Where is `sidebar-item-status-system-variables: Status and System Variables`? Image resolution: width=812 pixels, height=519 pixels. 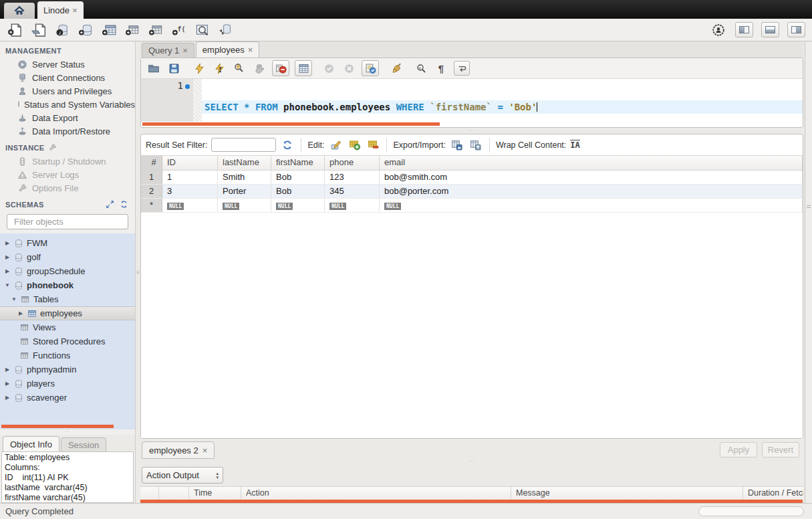 sidebar-item-status-system-variables: Status and System Variables is located at coordinates (67, 104).